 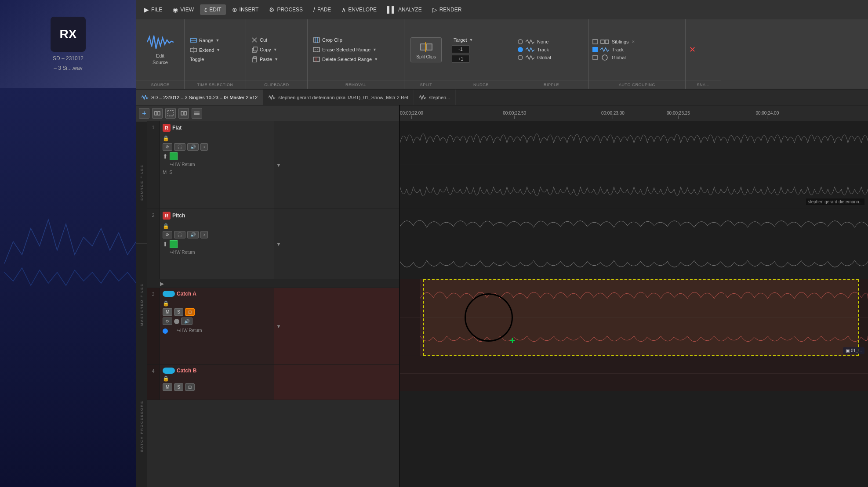 I want to click on menu-envelope: ∧ ENVELOPE, so click(x=359, y=10).